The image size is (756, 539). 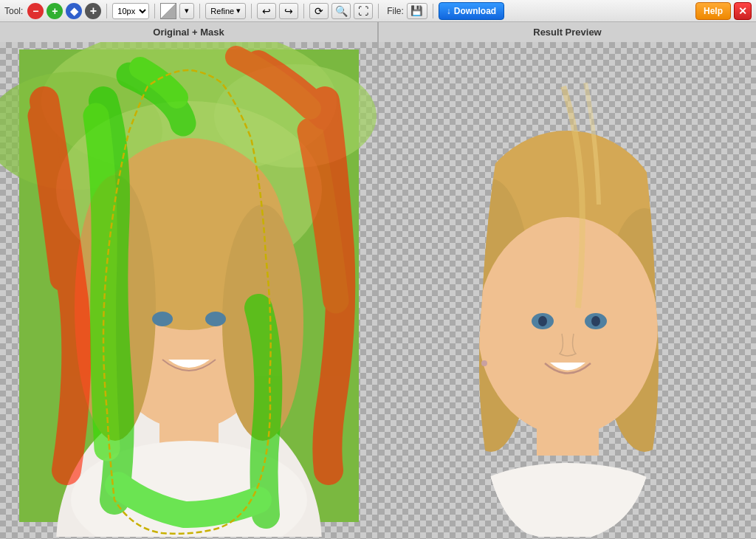 What do you see at coordinates (475, 11) in the screenshot?
I see `download-label: Download` at bounding box center [475, 11].